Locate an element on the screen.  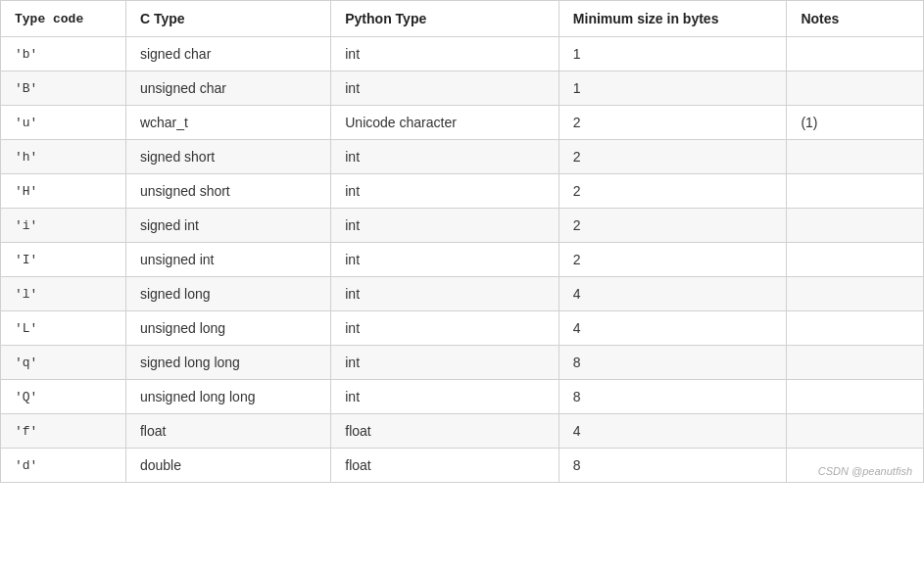
cell-ctype: signed short is located at coordinates (227, 157).